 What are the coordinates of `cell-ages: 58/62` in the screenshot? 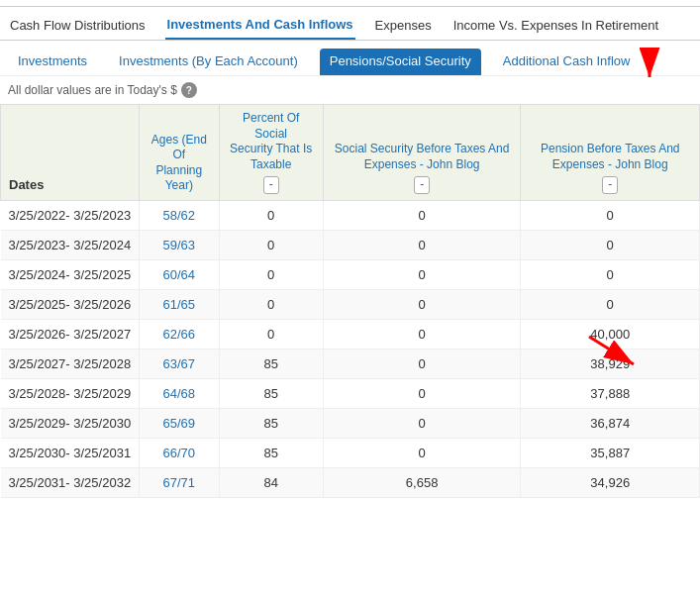 It's located at (179, 215).